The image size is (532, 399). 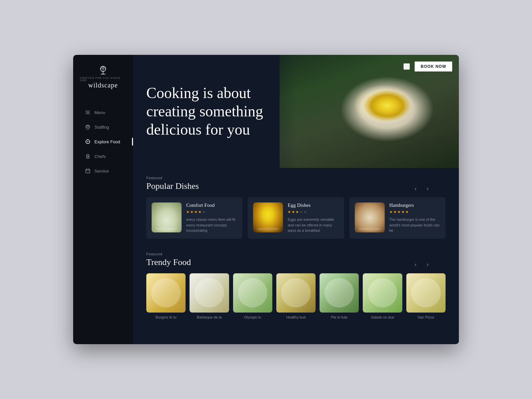 What do you see at coordinates (296, 186) in the screenshot?
I see `popular-section-title: Popular Dishes` at bounding box center [296, 186].